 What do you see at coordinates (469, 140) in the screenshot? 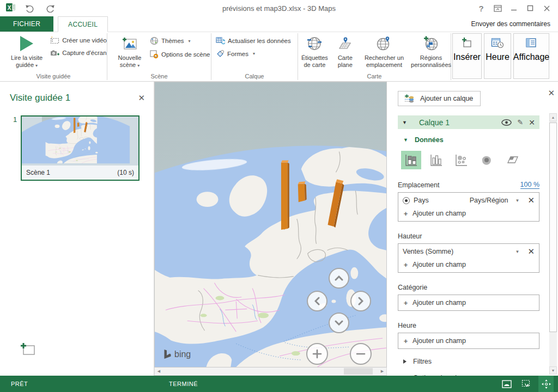
I see `data-section-header: ▼ Données` at bounding box center [469, 140].